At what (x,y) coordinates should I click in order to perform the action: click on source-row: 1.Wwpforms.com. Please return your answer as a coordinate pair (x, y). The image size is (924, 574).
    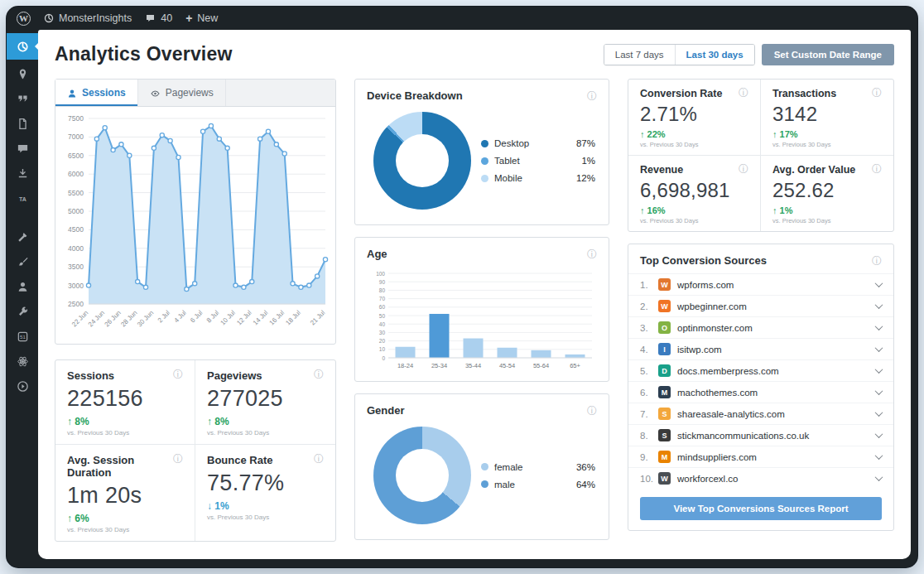
    Looking at the image, I should click on (761, 284).